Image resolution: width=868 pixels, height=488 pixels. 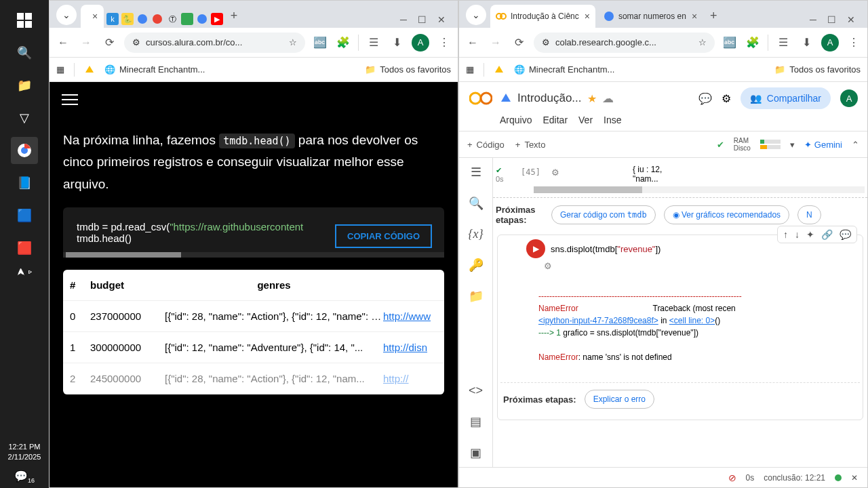 What do you see at coordinates (384, 236) in the screenshot?
I see `copy-code-button: COPIAR CÓDIGO` at bounding box center [384, 236].